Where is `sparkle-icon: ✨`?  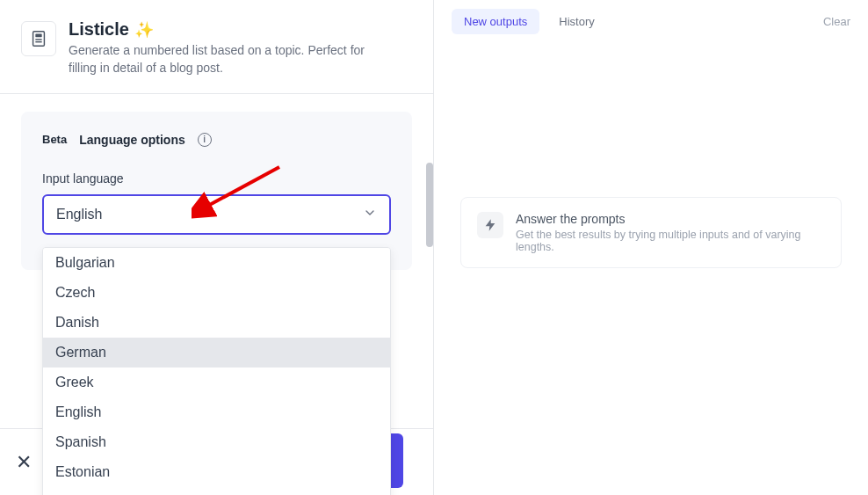 sparkle-icon: ✨ is located at coordinates (144, 30).